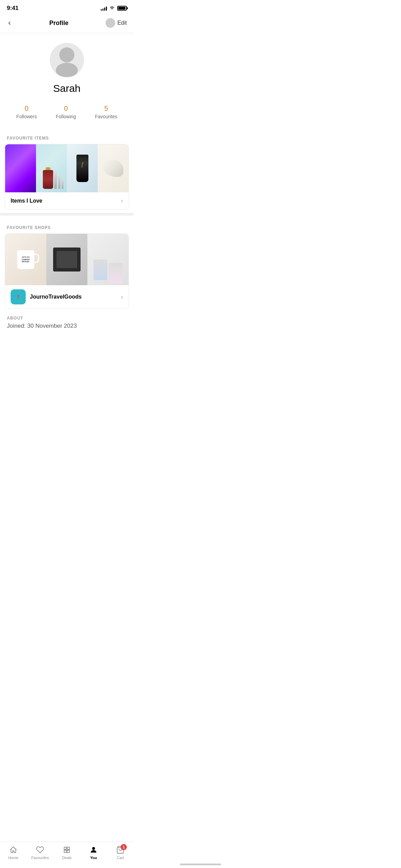 Image resolution: width=401 pixels, height=868 pixels. I want to click on following-label: Following, so click(66, 117).